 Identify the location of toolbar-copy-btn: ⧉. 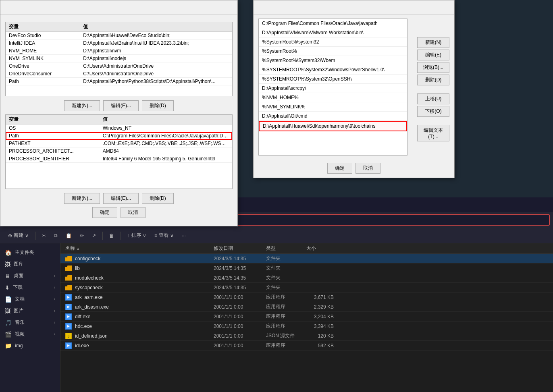
(56, 236).